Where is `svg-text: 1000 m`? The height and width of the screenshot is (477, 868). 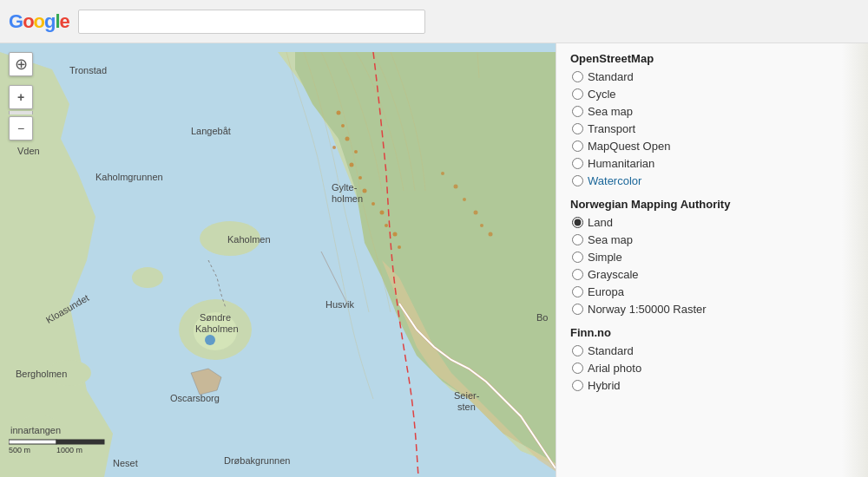
svg-text: 1000 m is located at coordinates (69, 450).